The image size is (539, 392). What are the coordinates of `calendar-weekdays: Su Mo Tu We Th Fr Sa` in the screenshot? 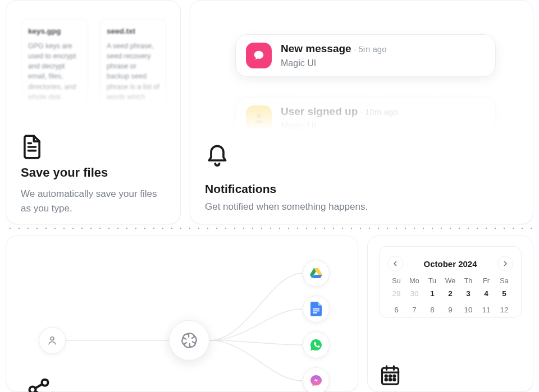 It's located at (450, 281).